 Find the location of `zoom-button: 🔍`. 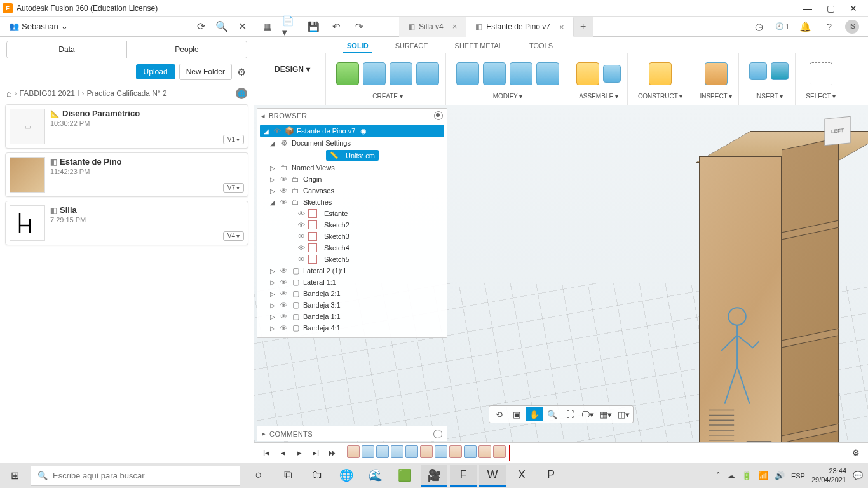

zoom-button: 🔍 is located at coordinates (552, 414).